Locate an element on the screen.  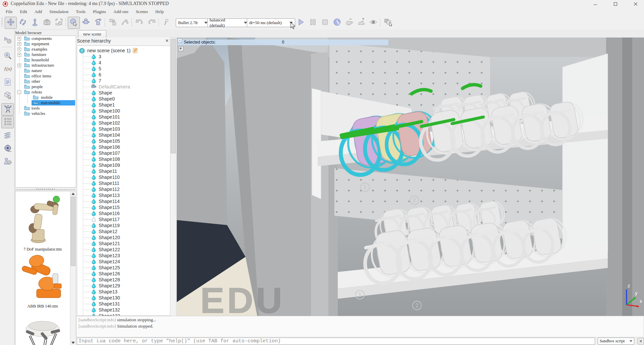
hierarchy-item: Shape110 is located at coordinates (124, 177).